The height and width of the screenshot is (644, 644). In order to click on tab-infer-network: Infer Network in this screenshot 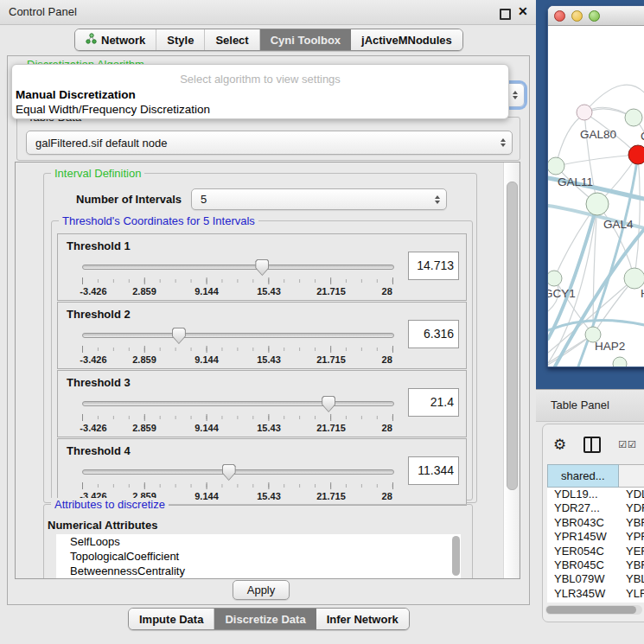, I will do `click(363, 619)`.